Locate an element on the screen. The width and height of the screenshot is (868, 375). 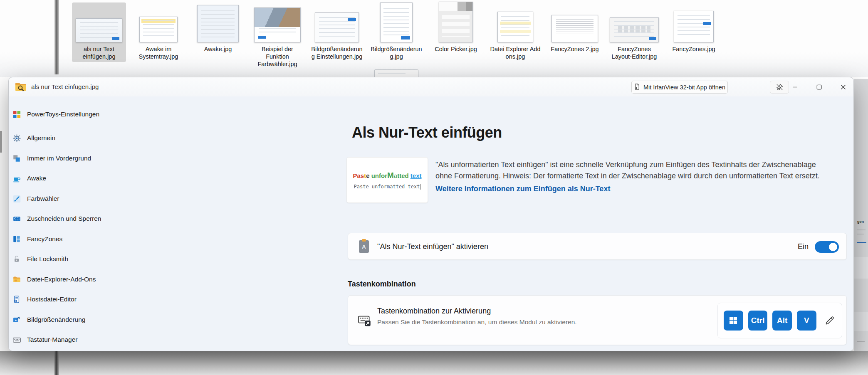
folder-icon is located at coordinates (17, 279).